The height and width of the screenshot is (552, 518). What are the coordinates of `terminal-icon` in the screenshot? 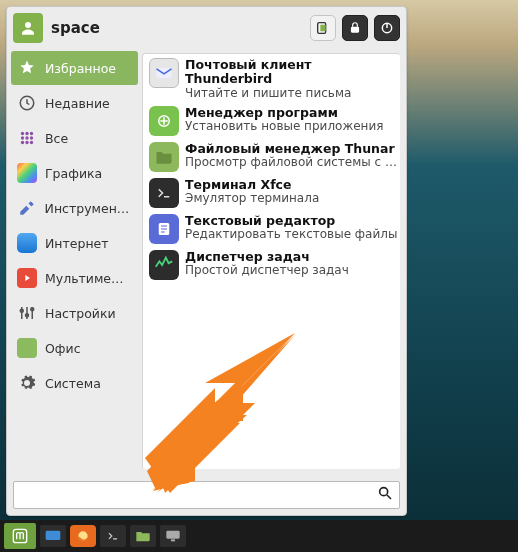 It's located at (164, 193).